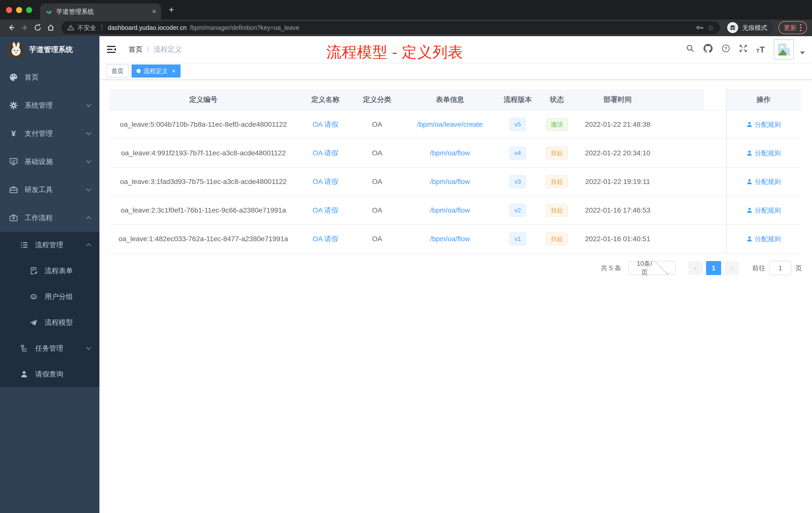 This screenshot has height=513, width=812. I want to click on security-label: 不安全, so click(87, 28).